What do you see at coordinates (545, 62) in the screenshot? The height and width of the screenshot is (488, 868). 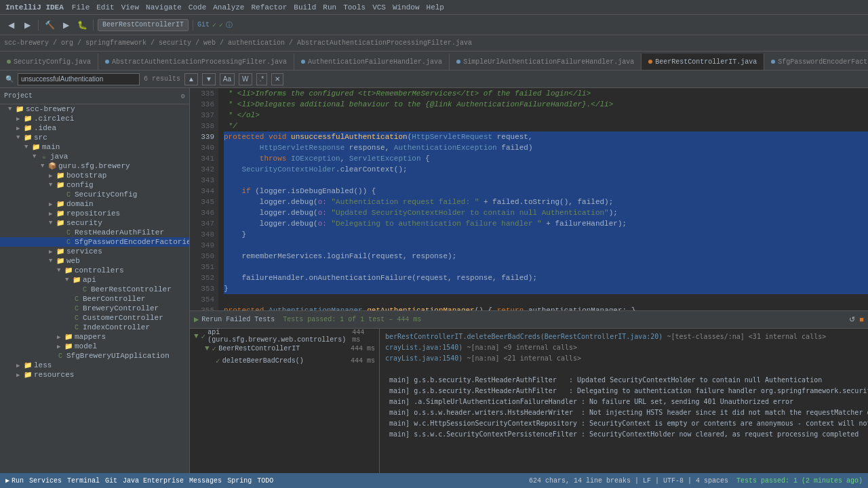 I see `tab-simple-url: SimpleUrlAuthenticationFailureHandler.ja…` at bounding box center [545, 62].